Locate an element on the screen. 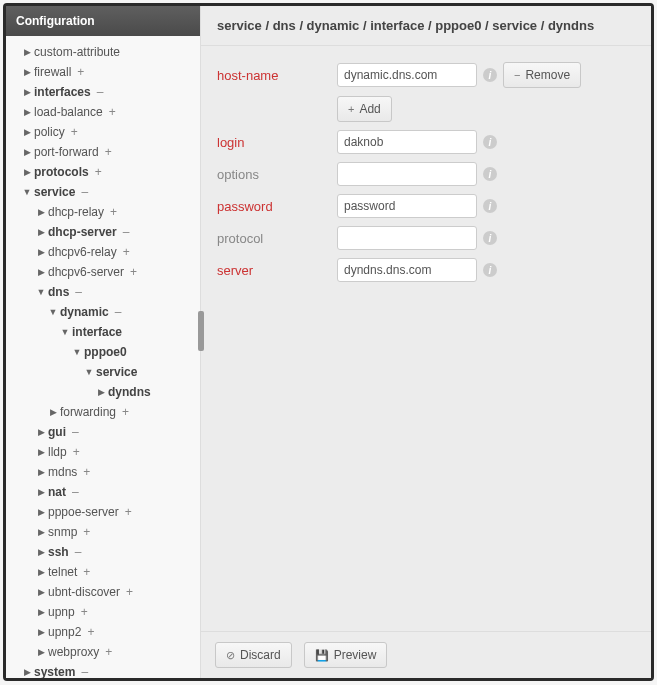 Image resolution: width=657 pixels, height=685 pixels. tree-item-firewall: ▶firewall+ is located at coordinates (103, 72).